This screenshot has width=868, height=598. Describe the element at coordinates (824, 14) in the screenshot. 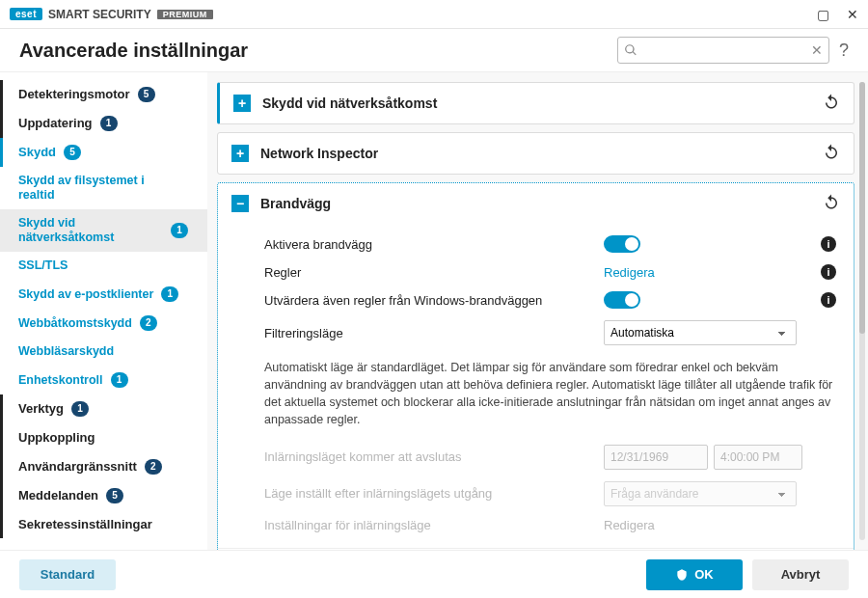

I see `window-maximize-icon: ▢` at that location.